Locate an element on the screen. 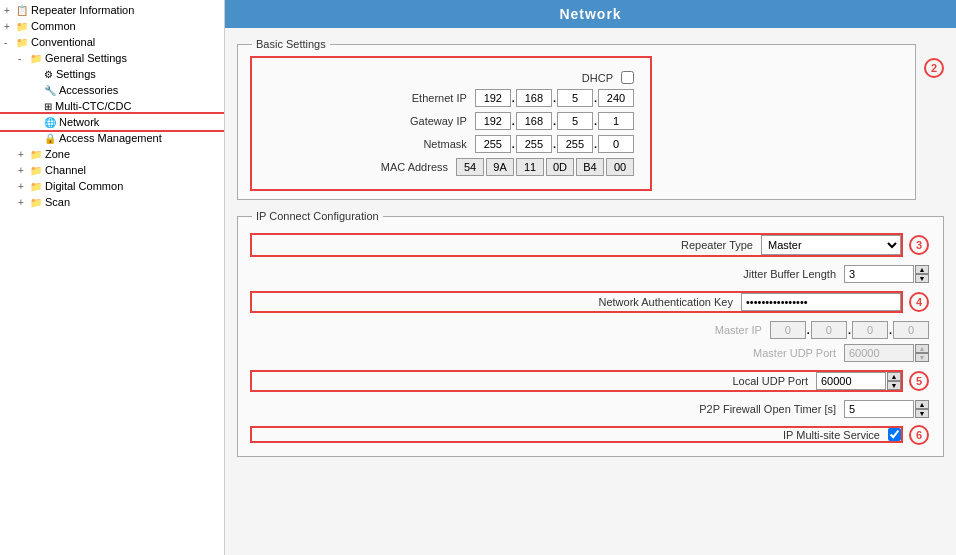  jitter-buffer-spinner: ▲ ▼ is located at coordinates (886, 274).